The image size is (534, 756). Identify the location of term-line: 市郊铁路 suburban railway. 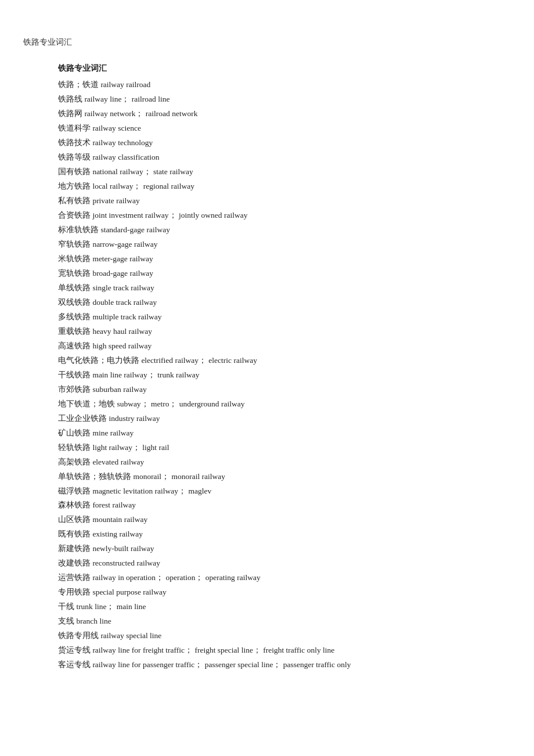
(284, 390).